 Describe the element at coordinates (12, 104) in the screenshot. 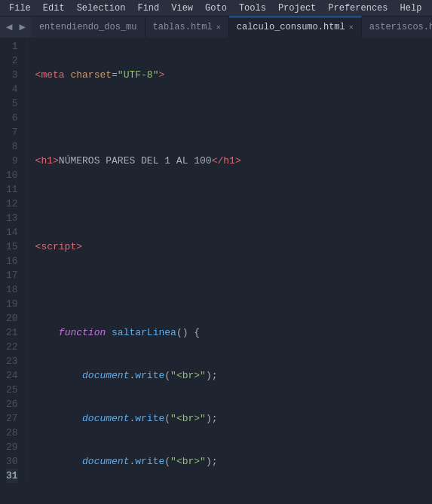

I see `line-num-5: 5` at that location.